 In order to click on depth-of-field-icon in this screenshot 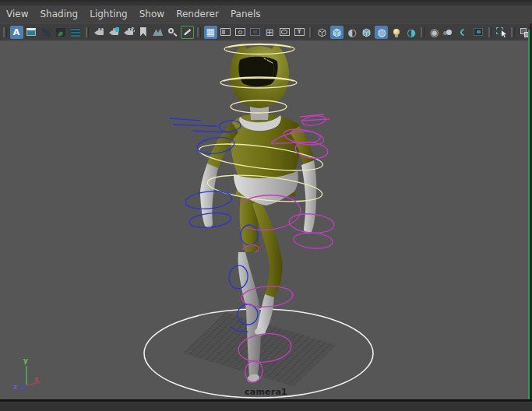, I will do `click(478, 32)`.